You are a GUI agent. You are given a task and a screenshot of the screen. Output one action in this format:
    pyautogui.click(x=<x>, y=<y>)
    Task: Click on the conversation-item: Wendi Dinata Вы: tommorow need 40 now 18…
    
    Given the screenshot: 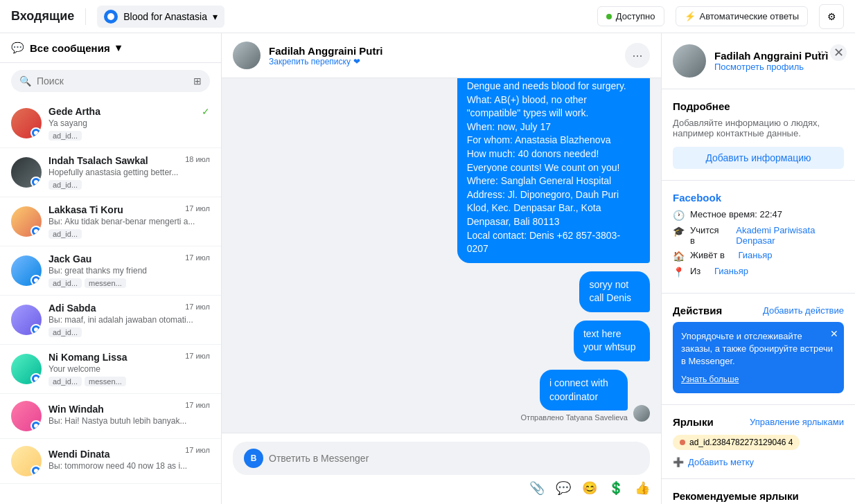 What is the action you would take?
    pyautogui.click(x=111, y=461)
    